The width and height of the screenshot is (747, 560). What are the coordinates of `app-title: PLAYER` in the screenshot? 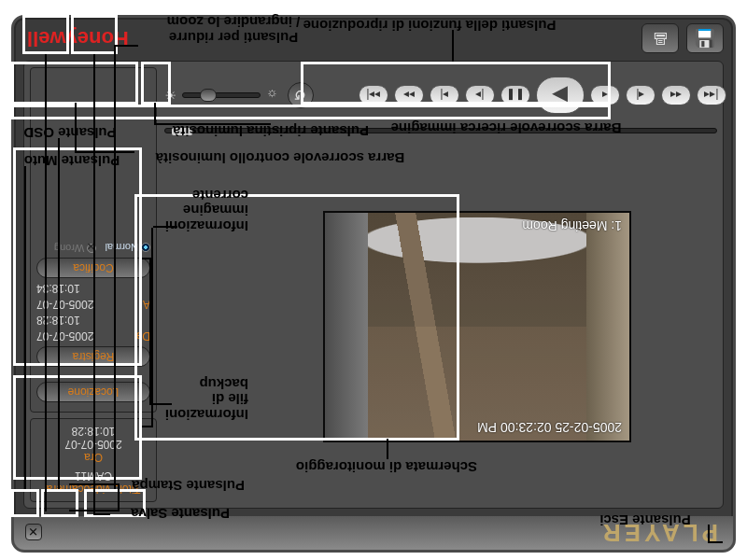 It's located at (659, 534).